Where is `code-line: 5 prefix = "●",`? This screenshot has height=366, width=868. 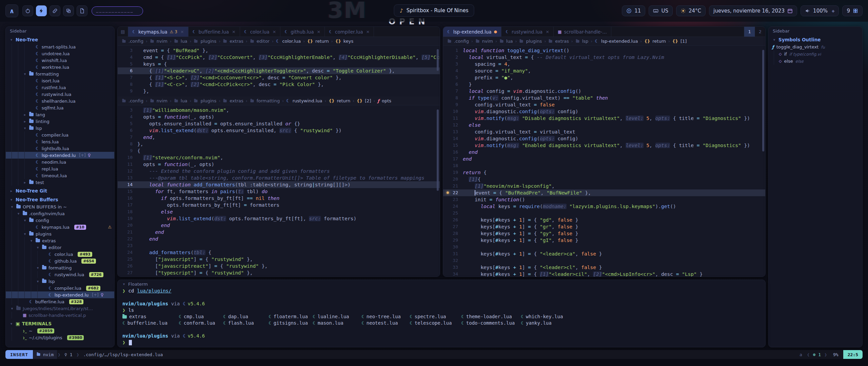 code-line: 5 prefix = "●", is located at coordinates (604, 78).